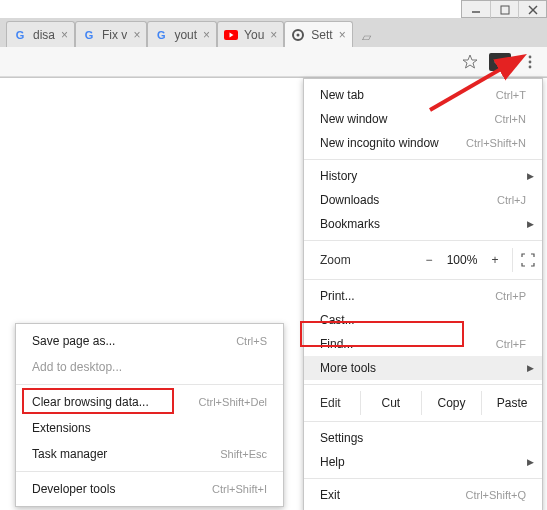 The height and width of the screenshot is (510, 547). What do you see at coordinates (495, 260) in the screenshot?
I see `zoom-in-button: +` at bounding box center [495, 260].